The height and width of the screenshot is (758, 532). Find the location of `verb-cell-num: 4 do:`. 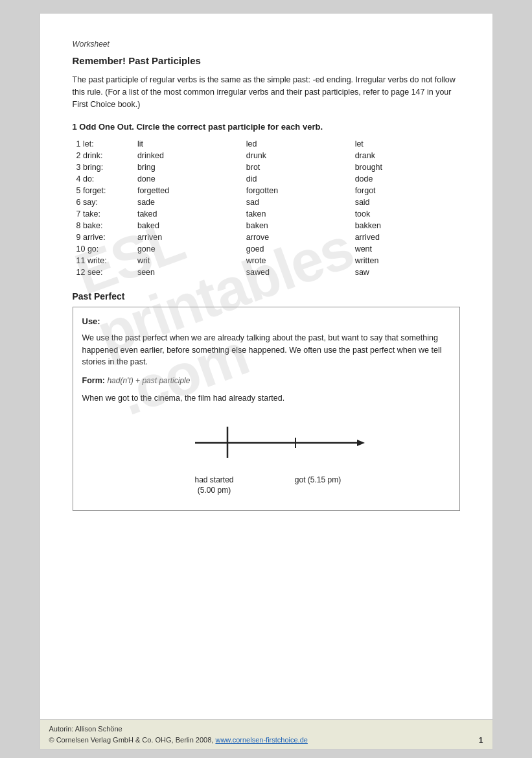

verb-cell-num: 4 do: is located at coordinates (103, 179).